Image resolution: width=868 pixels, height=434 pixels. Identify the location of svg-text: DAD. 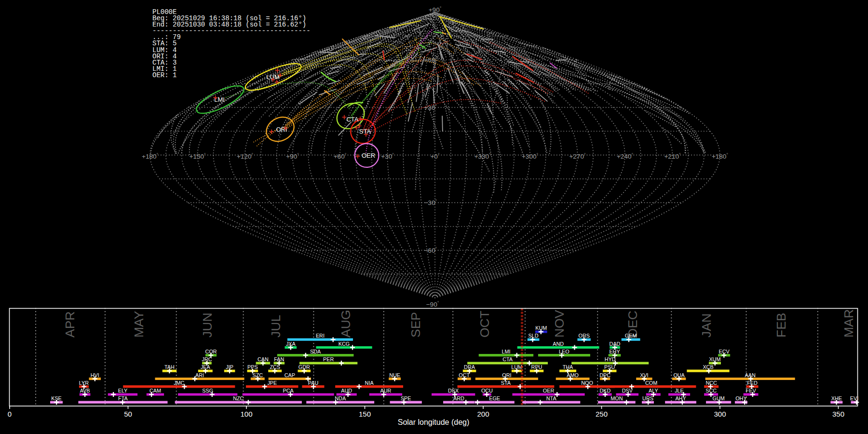
(615, 344).